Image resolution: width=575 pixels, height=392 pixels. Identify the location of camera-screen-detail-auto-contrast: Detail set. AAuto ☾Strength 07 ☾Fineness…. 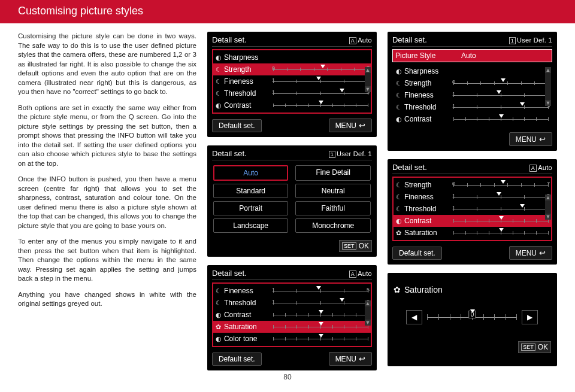
(472, 212).